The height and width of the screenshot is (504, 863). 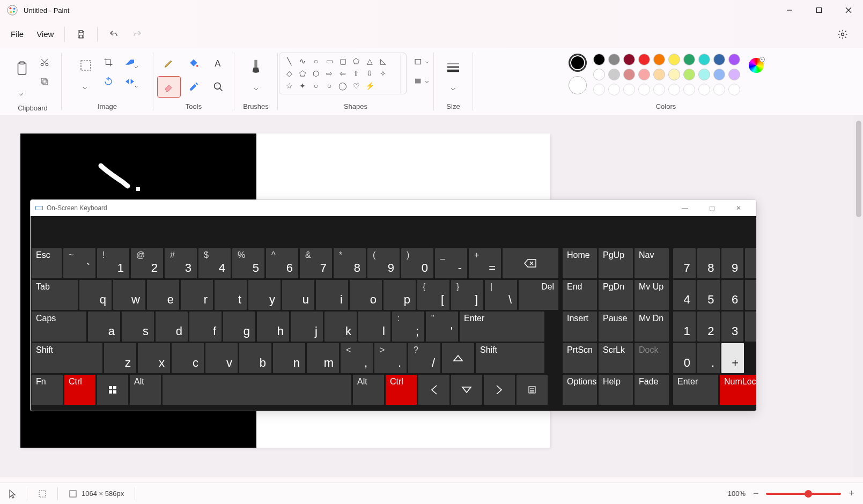 I want to click on key-3: #3, so click(x=181, y=263).